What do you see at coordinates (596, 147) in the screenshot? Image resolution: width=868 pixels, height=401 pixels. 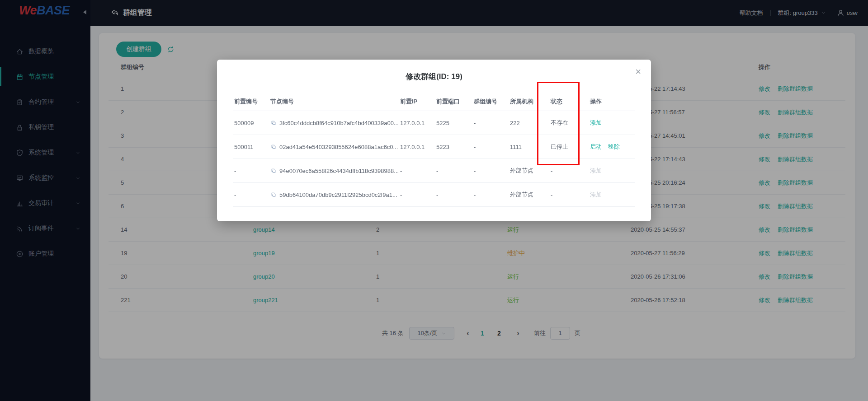 I see `start-link: 启动` at bounding box center [596, 147].